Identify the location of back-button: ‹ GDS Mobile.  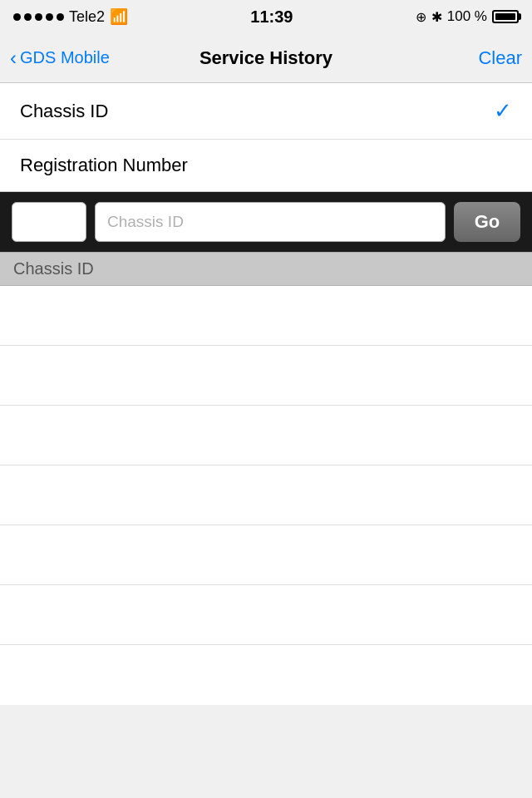
(60, 58).